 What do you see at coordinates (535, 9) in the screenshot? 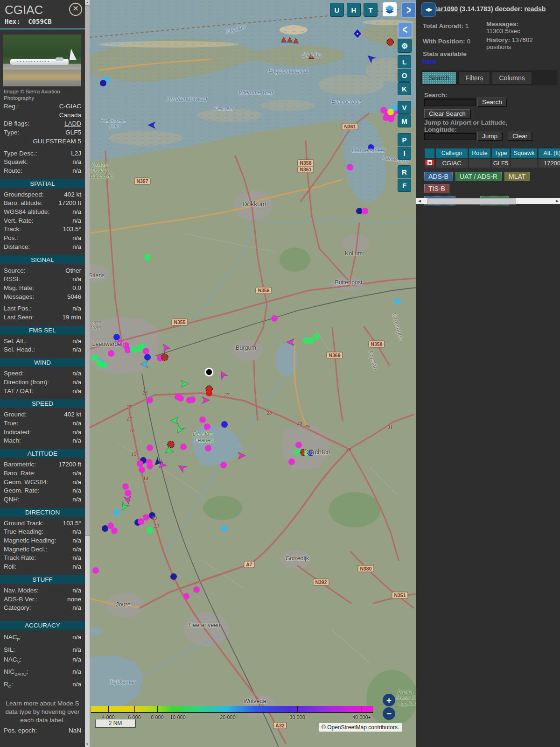
I see `readsb-link: readsb` at bounding box center [535, 9].